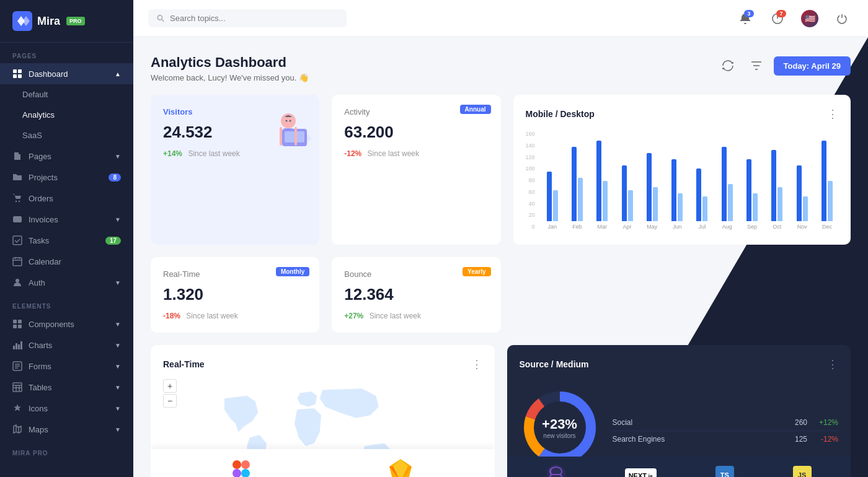 The image size is (868, 477). Describe the element at coordinates (170, 393) in the screenshot. I see `map-controls: + −` at that location.